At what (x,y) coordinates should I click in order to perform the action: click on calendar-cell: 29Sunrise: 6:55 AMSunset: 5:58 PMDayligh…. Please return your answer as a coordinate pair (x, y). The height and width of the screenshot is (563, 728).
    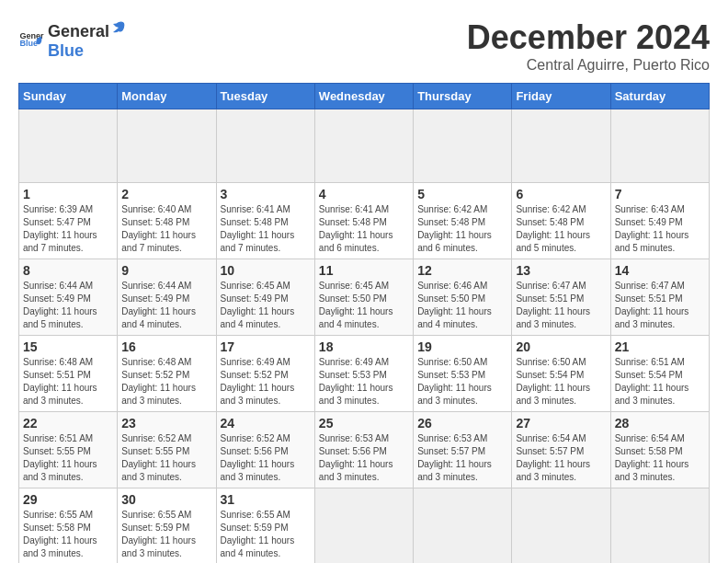
    Looking at the image, I should click on (68, 526).